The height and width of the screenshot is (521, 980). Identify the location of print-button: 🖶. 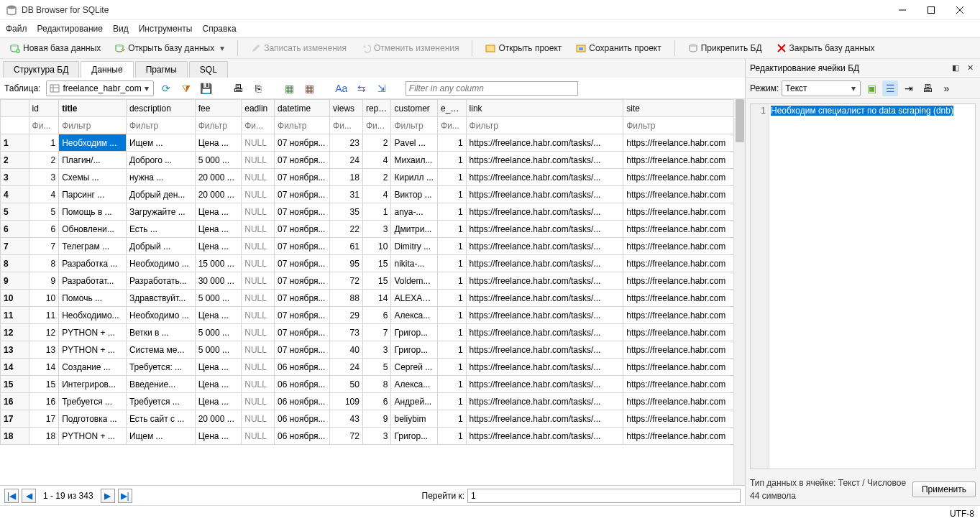
(238, 88).